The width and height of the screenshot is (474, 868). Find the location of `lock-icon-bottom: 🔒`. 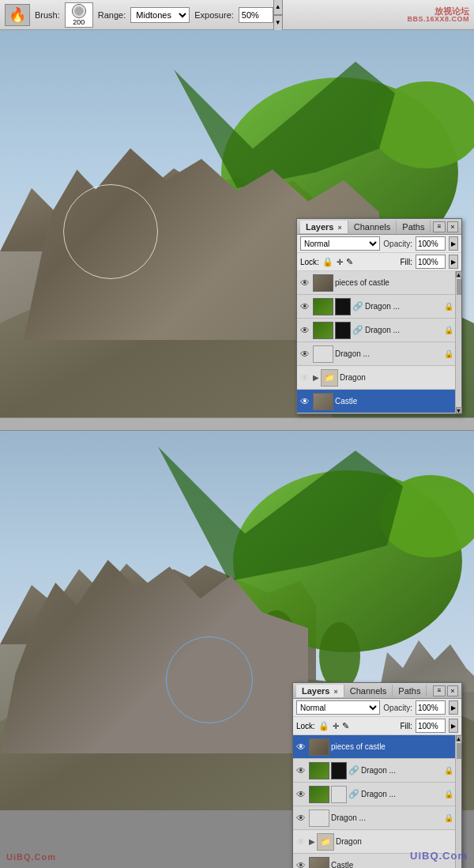

lock-icon-bottom: 🔒 is located at coordinates (324, 726).